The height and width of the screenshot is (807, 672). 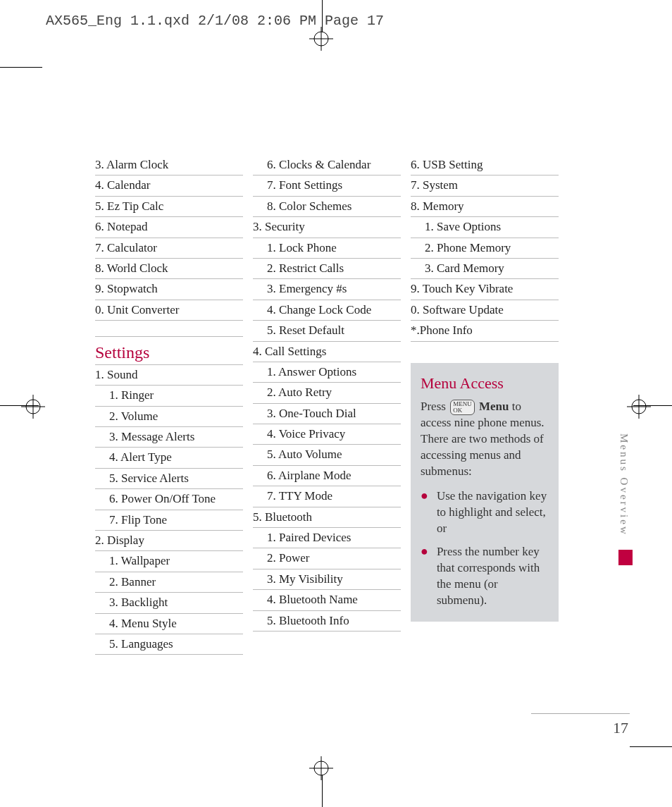 What do you see at coordinates (327, 289) in the screenshot?
I see `menu-item: 3. Emergency #s` at bounding box center [327, 289].